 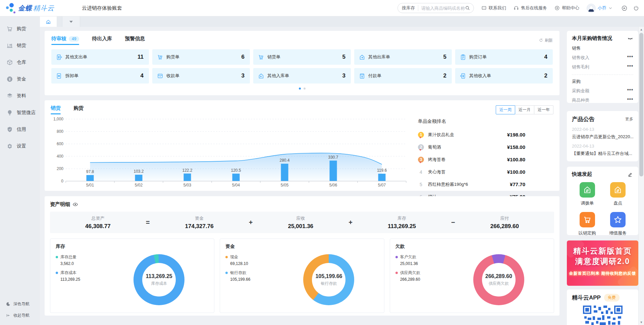 I want to click on period-month-button: 近一月, so click(x=525, y=110).